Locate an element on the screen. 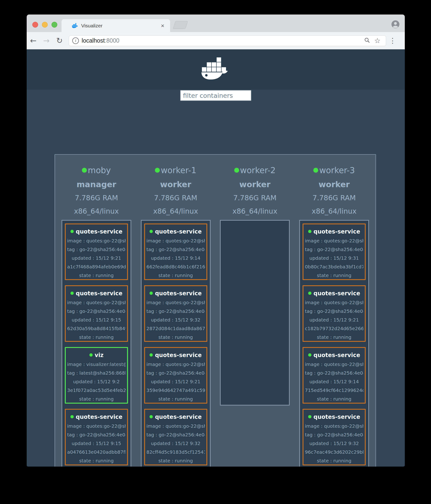 Image resolution: width=431 pixels, height=504 pixels. container-name: viz is located at coordinates (99, 355).